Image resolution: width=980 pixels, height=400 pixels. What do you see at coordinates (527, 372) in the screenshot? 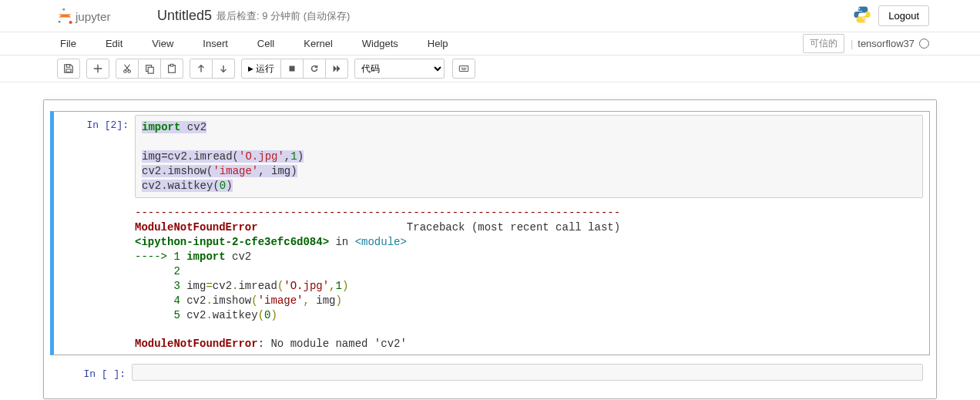
I see `code-input` at bounding box center [527, 372].